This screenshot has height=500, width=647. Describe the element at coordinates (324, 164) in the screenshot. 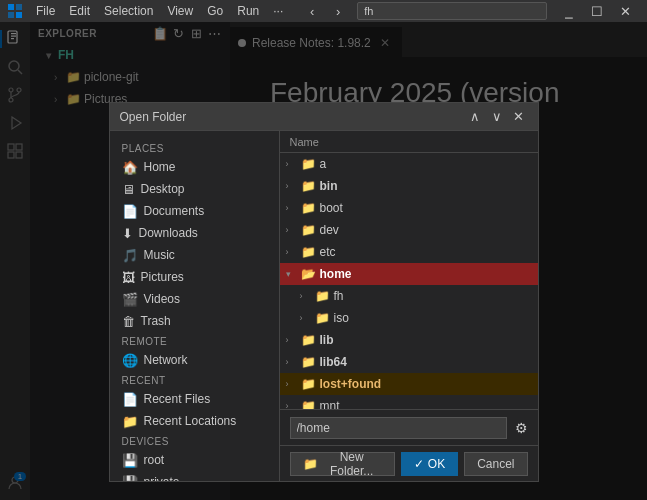

I see `file-name: a` at that location.